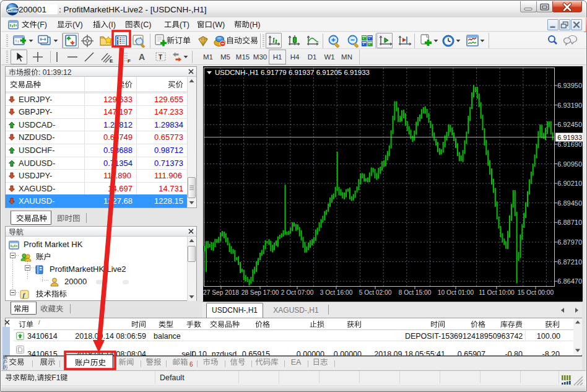 This screenshot has height=392, width=587. Describe the element at coordinates (191, 364) in the screenshot. I see `svg-text: 6` at that location.